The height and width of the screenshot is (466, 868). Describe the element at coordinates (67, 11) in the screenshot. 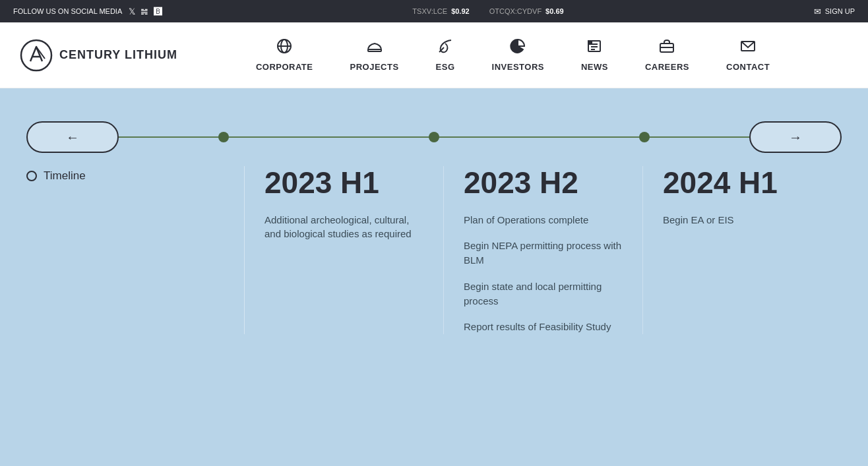

I see `follow-text: FOLLOW US ON SOCIAL MEDIA` at that location.